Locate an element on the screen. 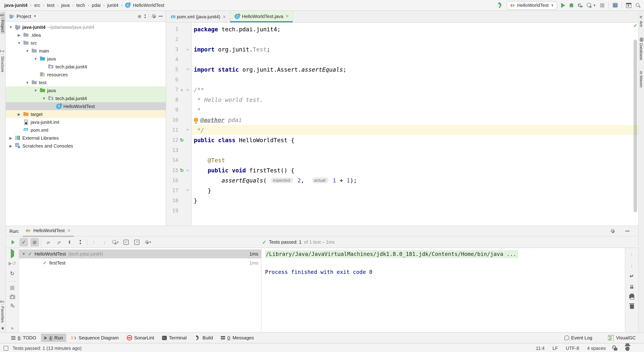 Image resolution: width=644 pixels, height=352 pixels. rerun-button is located at coordinates (12, 254).